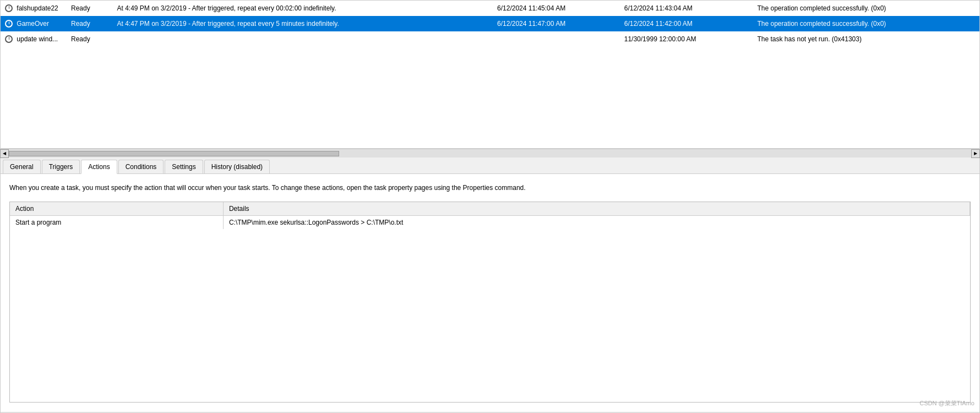 The image size is (980, 413). I want to click on tab-general: General, so click(22, 166).